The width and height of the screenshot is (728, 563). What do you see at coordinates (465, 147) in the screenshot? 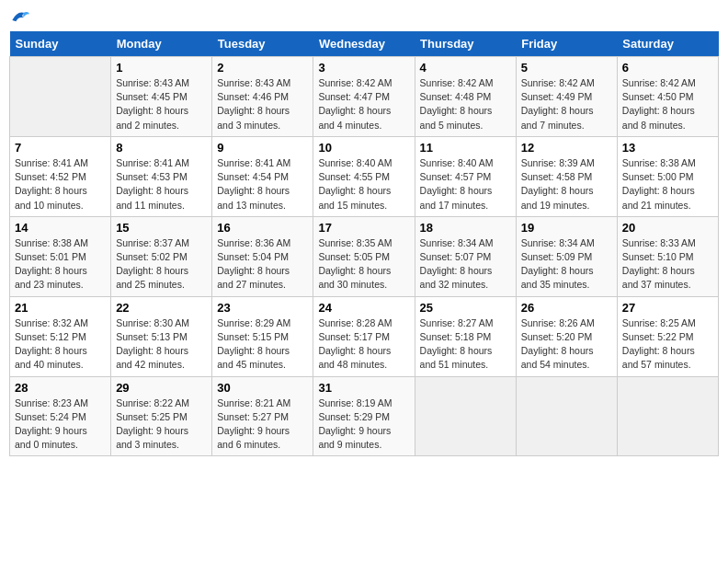
I see `day-number: 11` at bounding box center [465, 147].